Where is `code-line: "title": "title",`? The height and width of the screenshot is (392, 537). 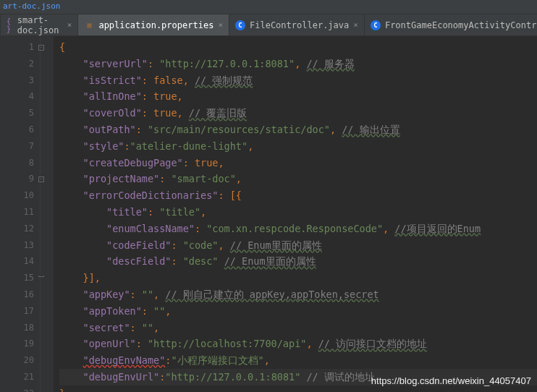 code-line: "title": "title", is located at coordinates (298, 213).